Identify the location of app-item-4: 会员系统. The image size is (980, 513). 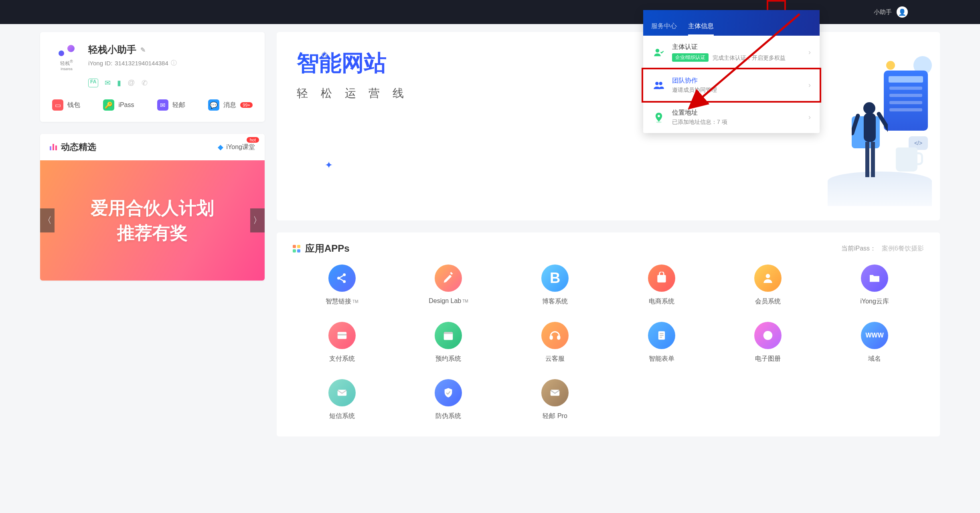
(768, 285).